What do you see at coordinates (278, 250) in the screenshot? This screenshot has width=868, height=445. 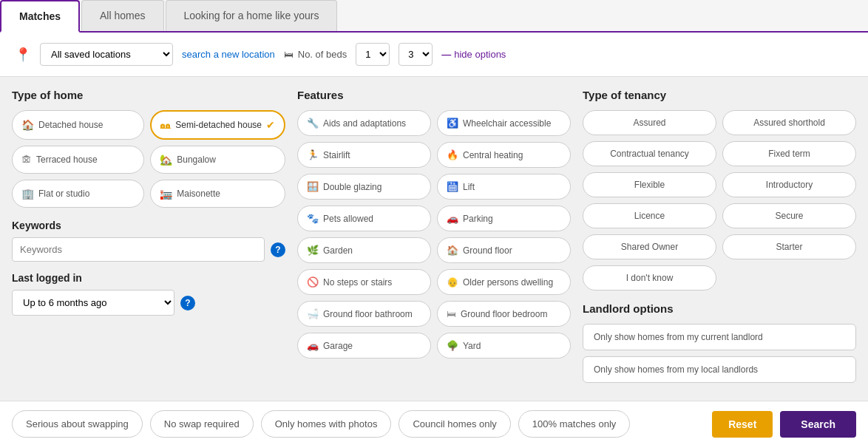 I see `keywords-help-icon: ?` at bounding box center [278, 250].